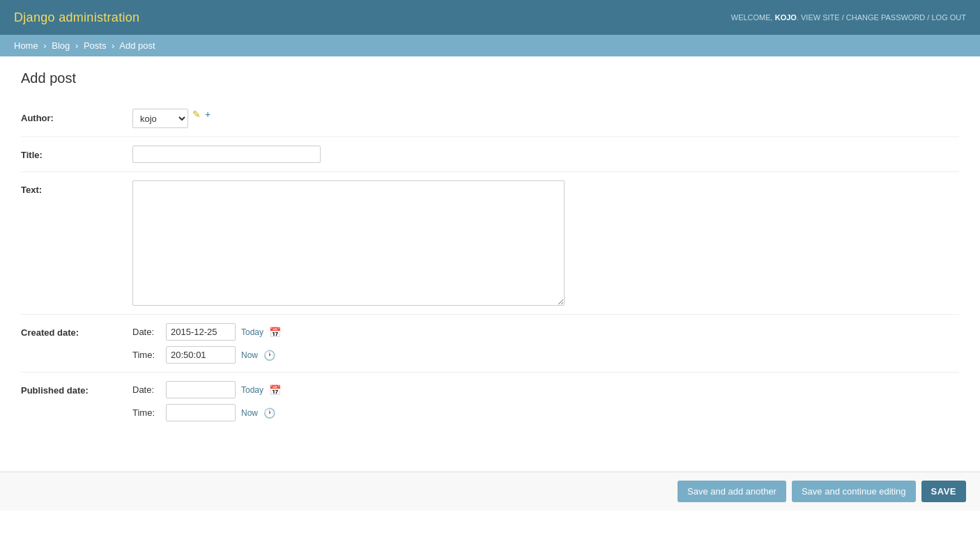  I want to click on published-date-input, so click(201, 390).